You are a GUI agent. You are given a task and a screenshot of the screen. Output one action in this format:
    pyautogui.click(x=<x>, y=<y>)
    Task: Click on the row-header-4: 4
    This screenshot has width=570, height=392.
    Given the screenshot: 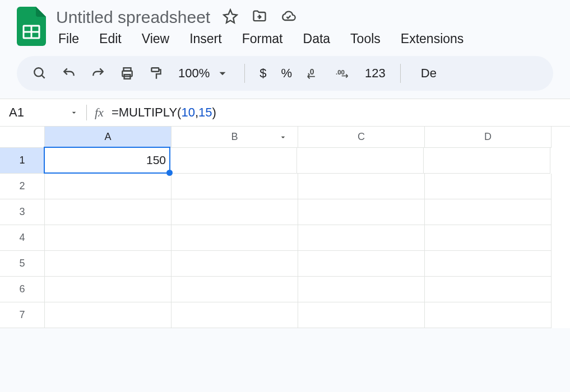 What is the action you would take?
    pyautogui.click(x=22, y=238)
    